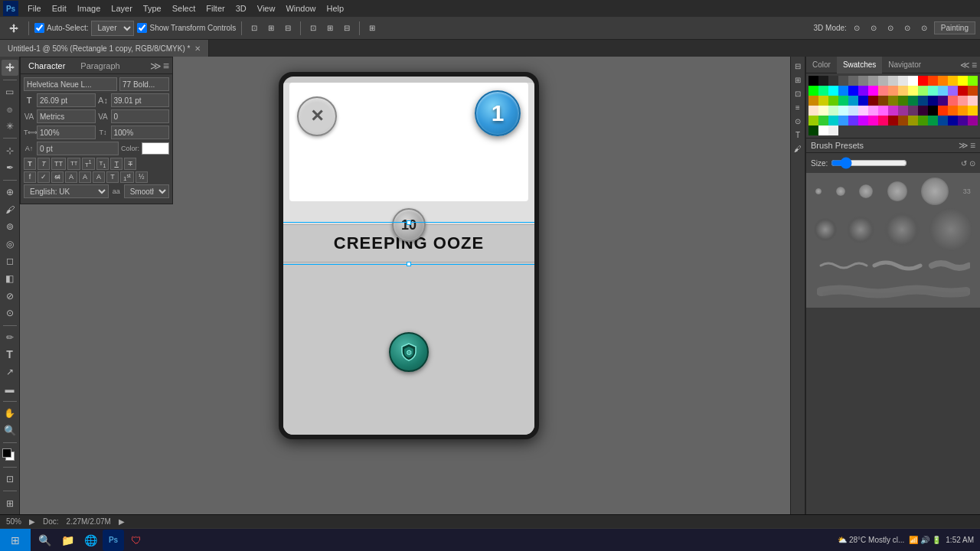 This screenshot has height=551, width=980. What do you see at coordinates (60, 8) in the screenshot?
I see `menu-edit: Edit` at bounding box center [60, 8].